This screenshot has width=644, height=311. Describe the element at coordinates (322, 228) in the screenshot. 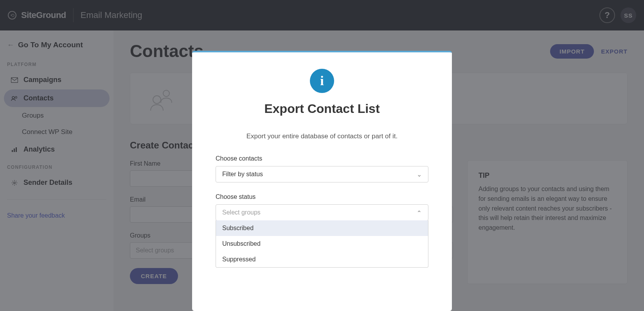

I see `status-option-subscribed: Subscribed` at that location.